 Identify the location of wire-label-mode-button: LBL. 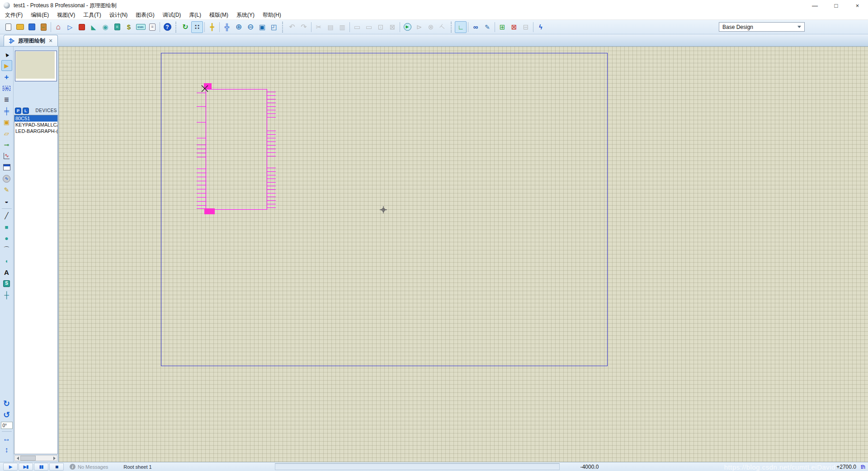
(7, 88).